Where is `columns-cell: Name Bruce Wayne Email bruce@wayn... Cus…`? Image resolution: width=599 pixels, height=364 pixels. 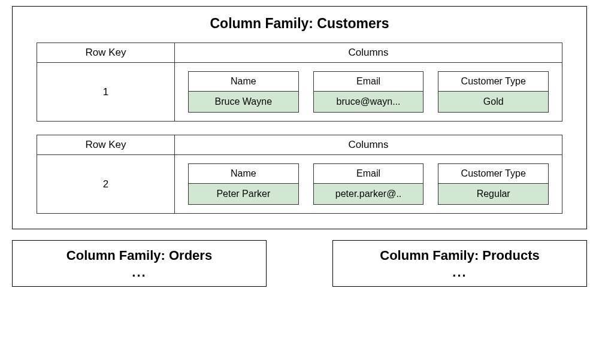 columns-cell: Name Bruce Wayne Email bruce@wayn... Cus… is located at coordinates (368, 92).